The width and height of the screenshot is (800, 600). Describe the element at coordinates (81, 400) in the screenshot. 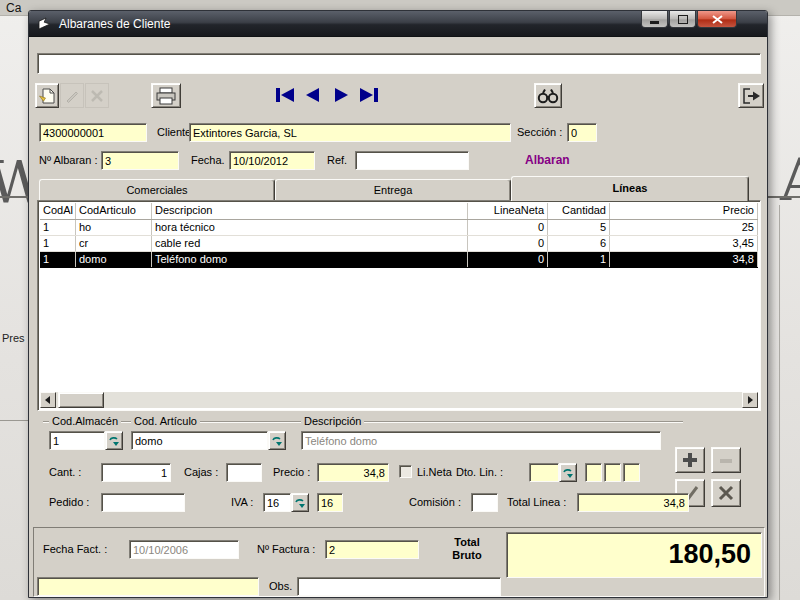

I see `scroll-thumb` at that location.